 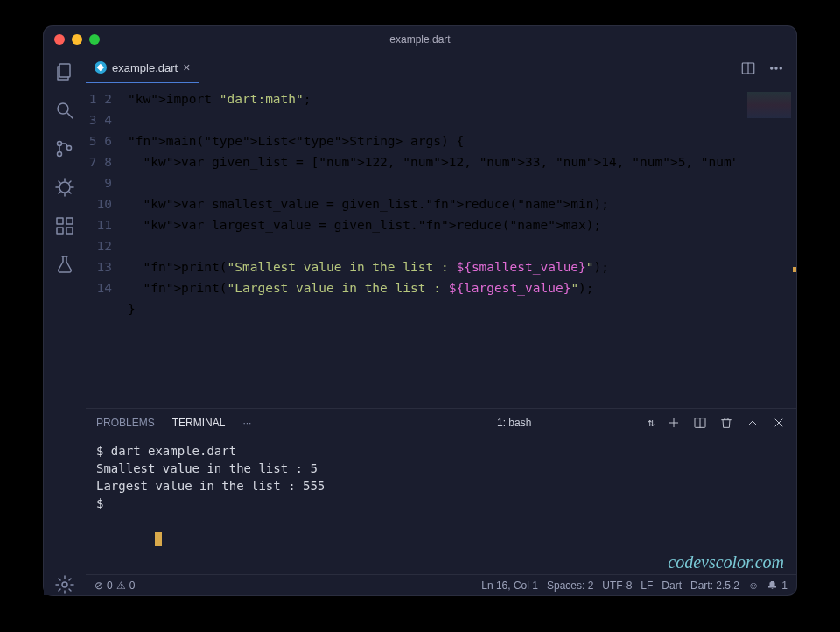 What do you see at coordinates (776, 68) in the screenshot?
I see `more-actions-icon` at bounding box center [776, 68].